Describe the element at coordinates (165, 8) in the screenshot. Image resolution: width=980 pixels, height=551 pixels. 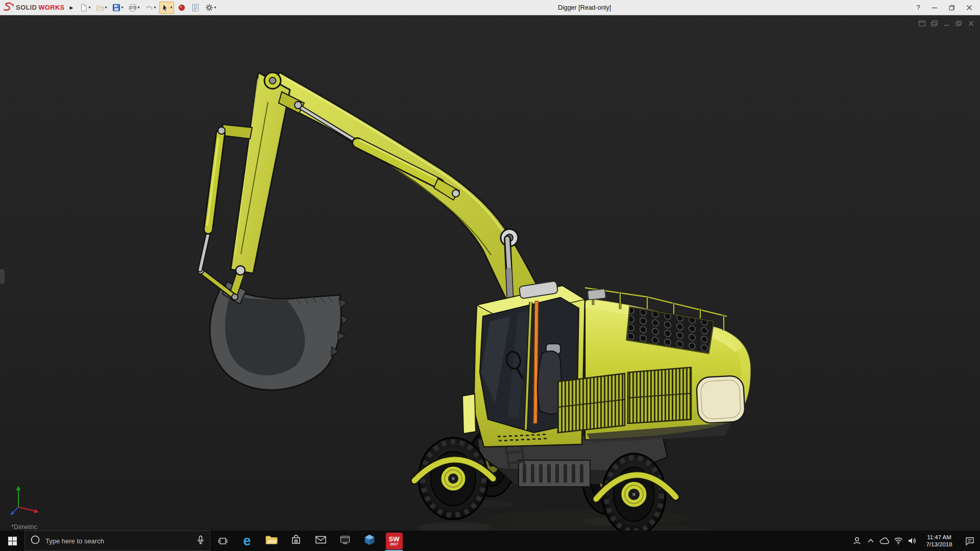
I see `select-arrow-button` at that location.